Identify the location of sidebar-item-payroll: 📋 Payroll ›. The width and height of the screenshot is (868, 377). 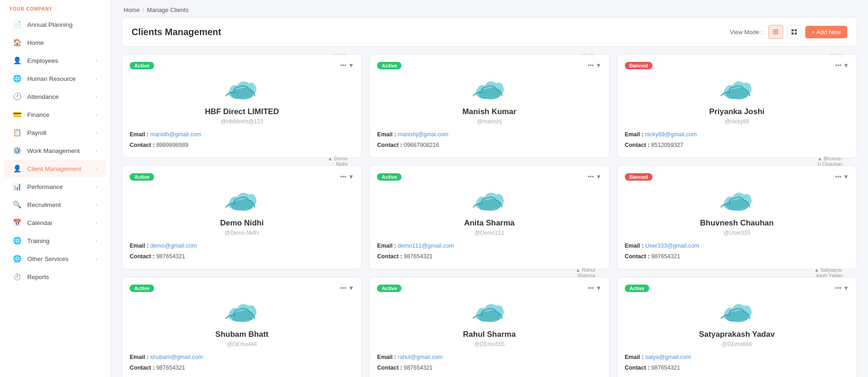
(55, 133).